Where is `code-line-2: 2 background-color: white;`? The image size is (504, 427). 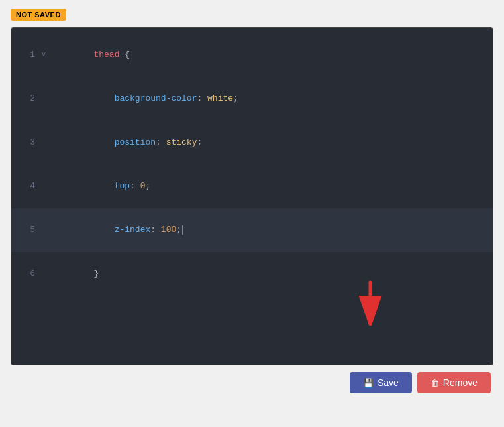 code-line-2: 2 background-color: white; is located at coordinates (252, 99).